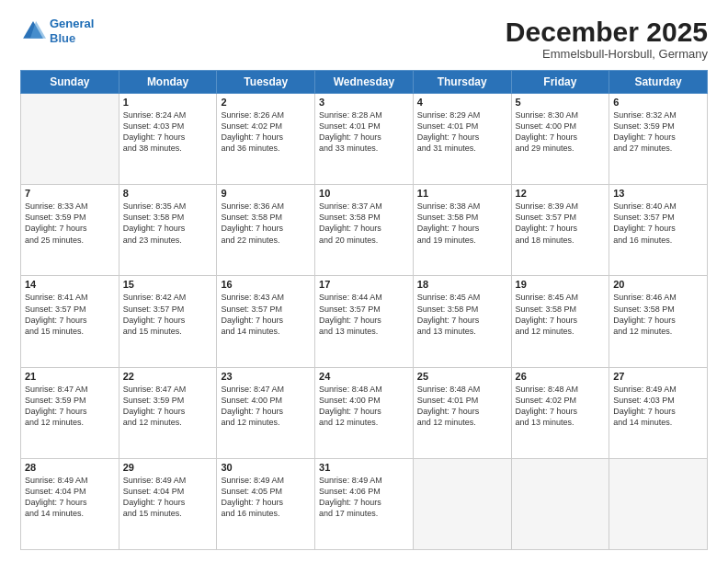 The height and width of the screenshot is (563, 728). What do you see at coordinates (57, 31) in the screenshot?
I see `logo: General Blue` at bounding box center [57, 31].